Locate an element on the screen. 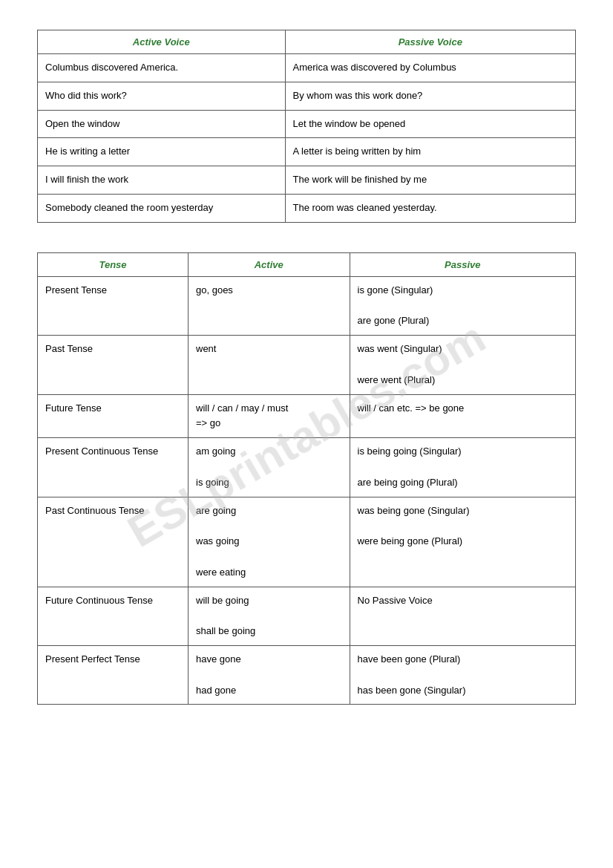  table-row: Past Tensewentwas went (Singular)were we… is located at coordinates (307, 365).